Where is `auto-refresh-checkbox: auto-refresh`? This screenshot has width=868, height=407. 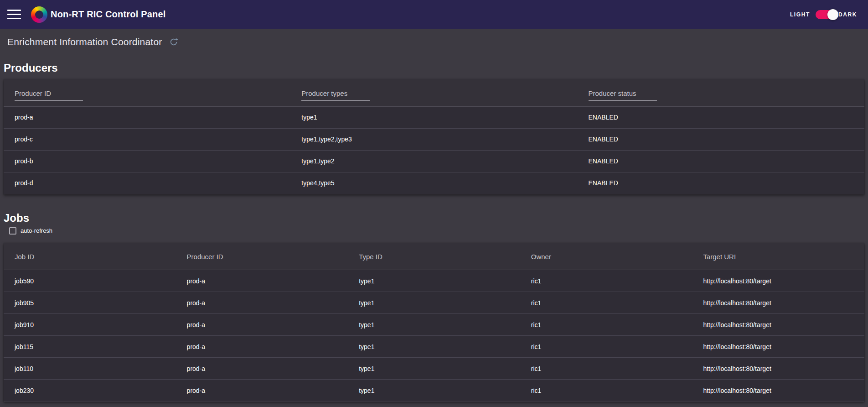 auto-refresh-checkbox: auto-refresh is located at coordinates (439, 231).